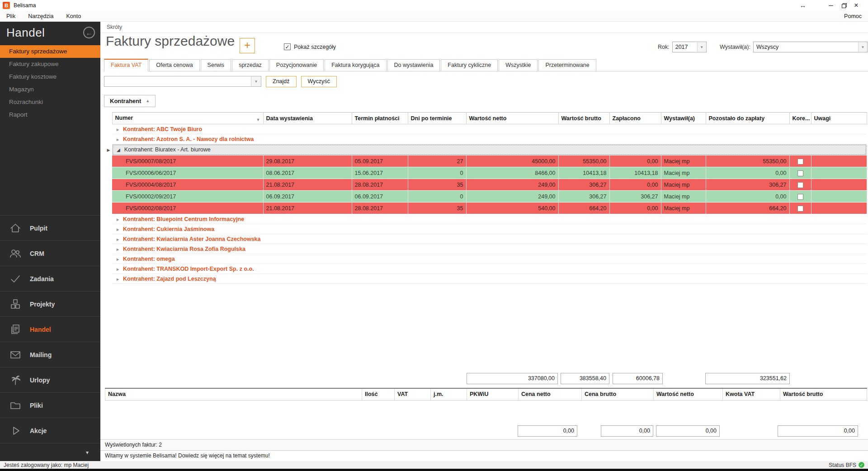 Image resolution: width=868 pixels, height=471 pixels. What do you see at coordinates (11, 16) in the screenshot?
I see `menu-plik: Plik` at bounding box center [11, 16].